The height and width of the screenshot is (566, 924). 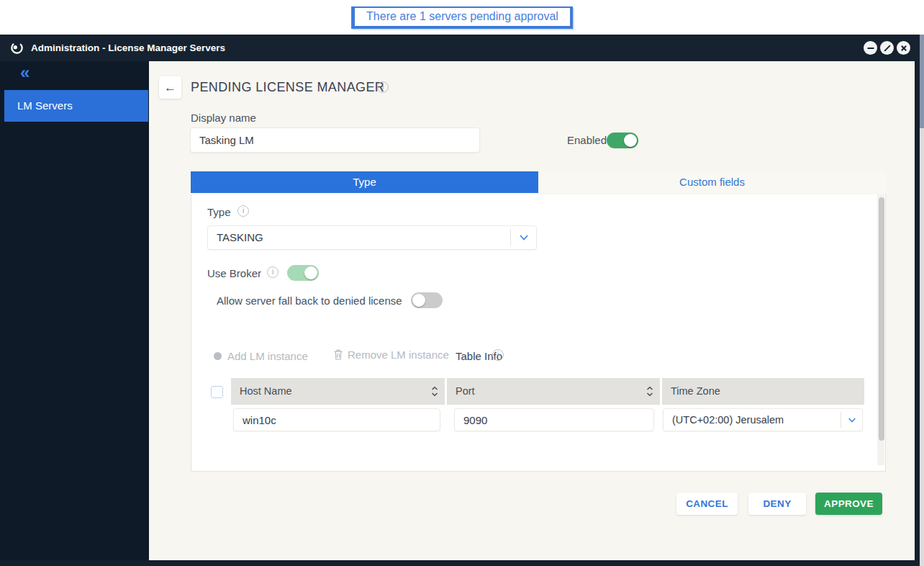 I want to click on remove-lm-instance-label: Remove LM instance, so click(x=399, y=354).